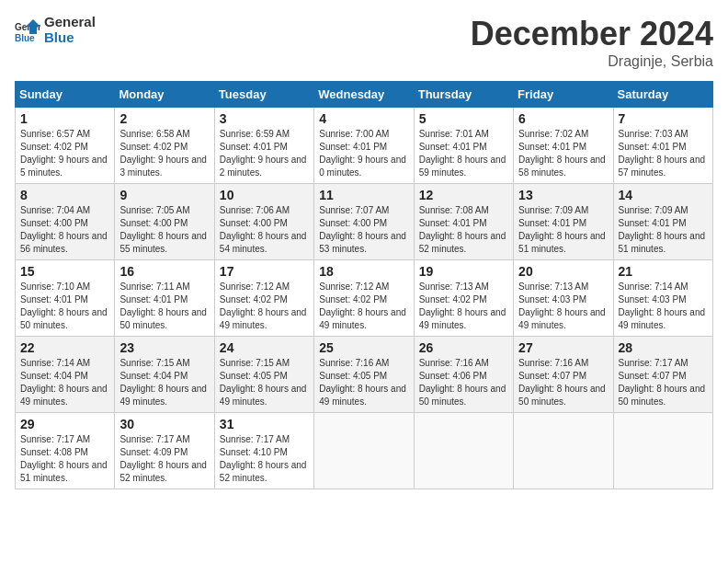 The height and width of the screenshot is (563, 728). Describe the element at coordinates (165, 451) in the screenshot. I see `calendar-cell: 30 Sunrise: 7:17 AM Sunset: 4:09 PM Dayl…` at that location.